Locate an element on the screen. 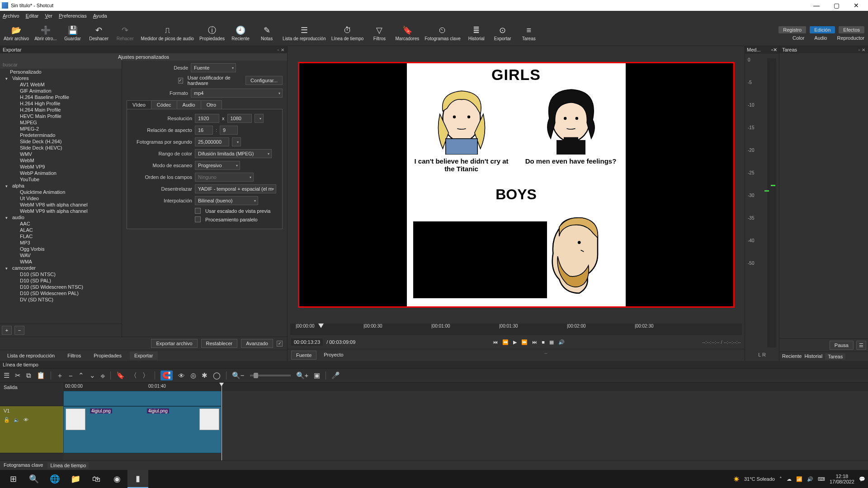 The image size is (868, 488). tl-zoomin-icon: 🔍+ is located at coordinates (302, 375).